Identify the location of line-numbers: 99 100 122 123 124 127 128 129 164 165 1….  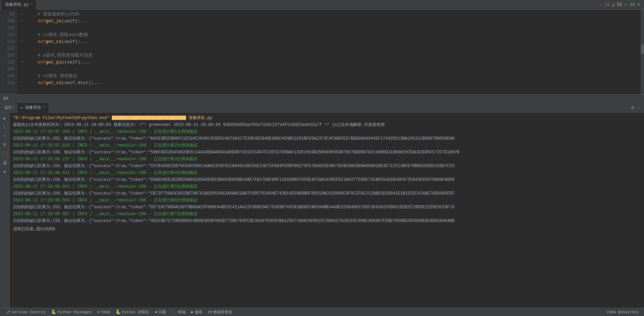
(9, 52).